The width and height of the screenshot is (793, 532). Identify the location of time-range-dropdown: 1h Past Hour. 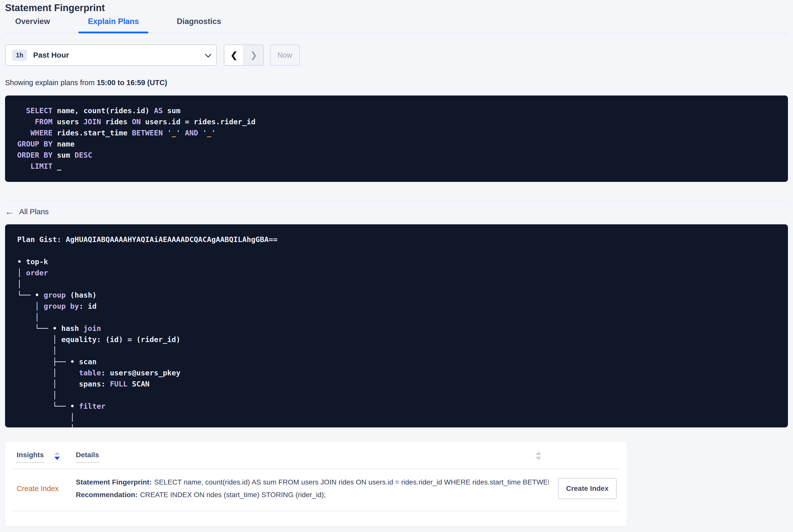
(111, 55).